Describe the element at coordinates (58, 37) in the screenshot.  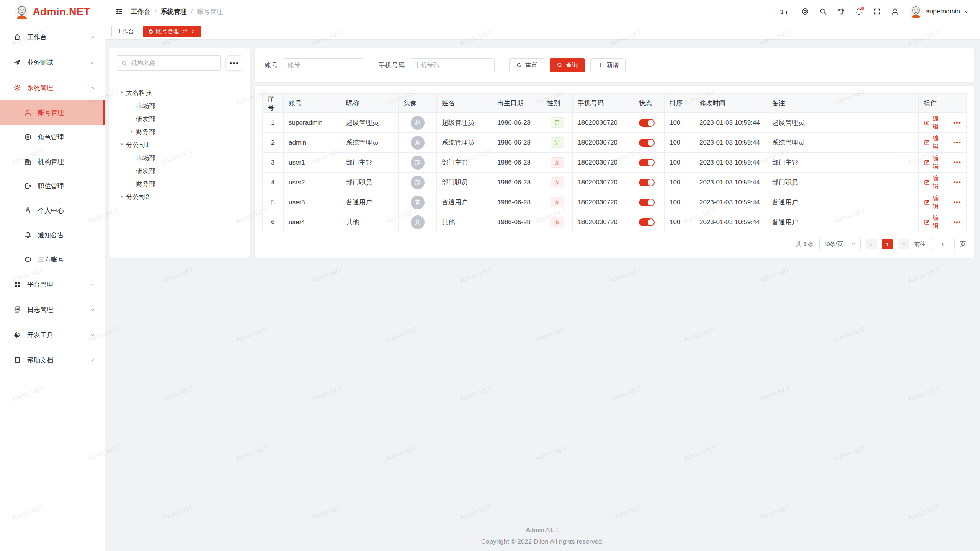
I see `sidebar-item-label: 工作台` at that location.